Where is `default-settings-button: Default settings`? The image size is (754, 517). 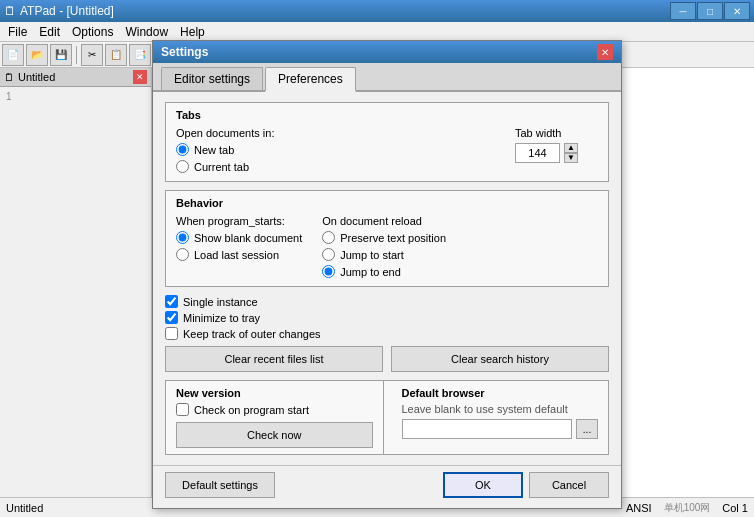 default-settings-button: Default settings is located at coordinates (220, 485).